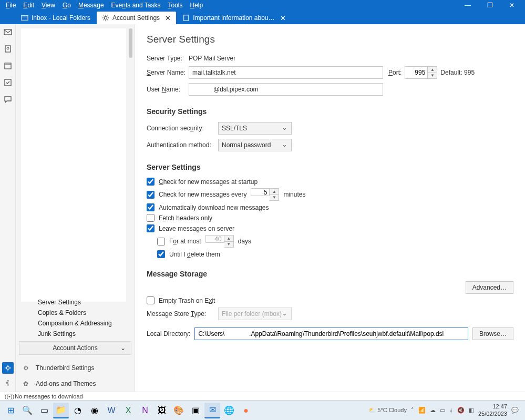 The image size is (525, 420). I want to click on explorer-icon: 📁, so click(61, 411).